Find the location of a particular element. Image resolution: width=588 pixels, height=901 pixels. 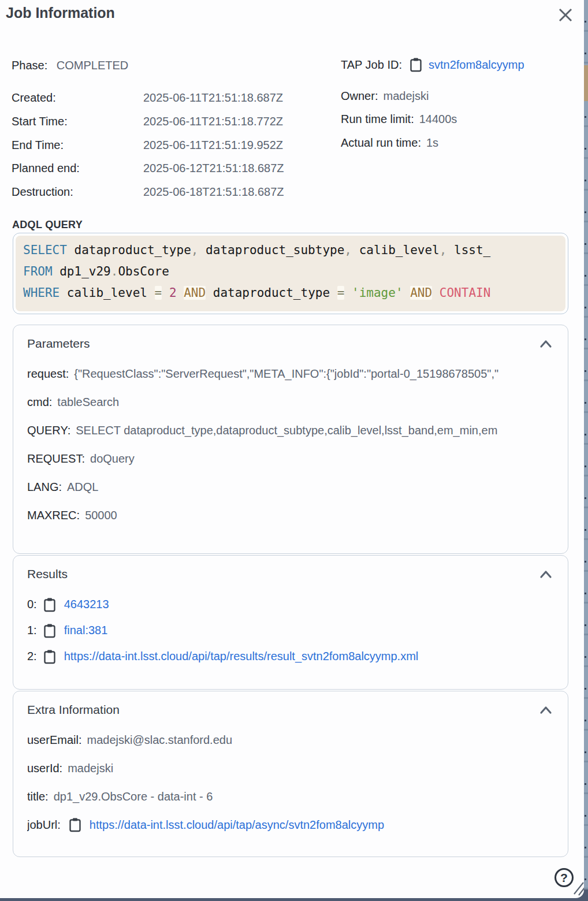

results-collapse-button is located at coordinates (546, 574).